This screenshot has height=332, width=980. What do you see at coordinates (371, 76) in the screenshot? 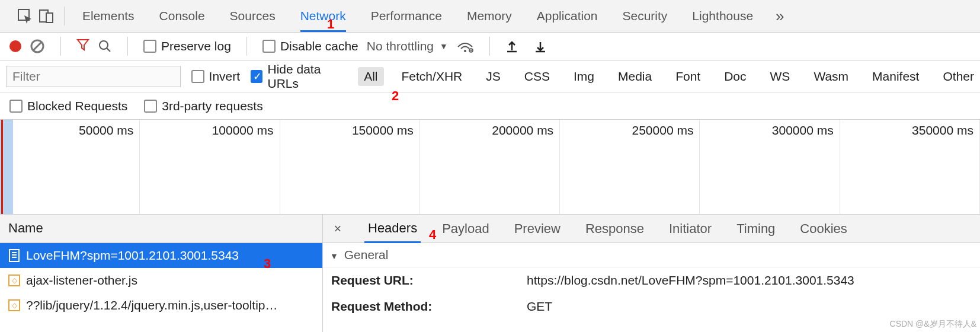
I see `chip-all: All` at bounding box center [371, 76].